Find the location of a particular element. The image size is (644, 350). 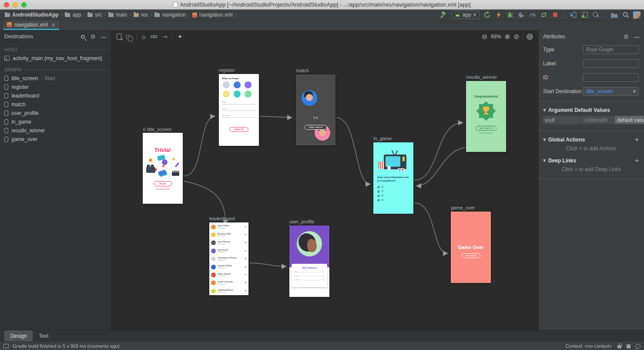

tab-navigation-xml: navigation.xml × is located at coordinates (31, 25).